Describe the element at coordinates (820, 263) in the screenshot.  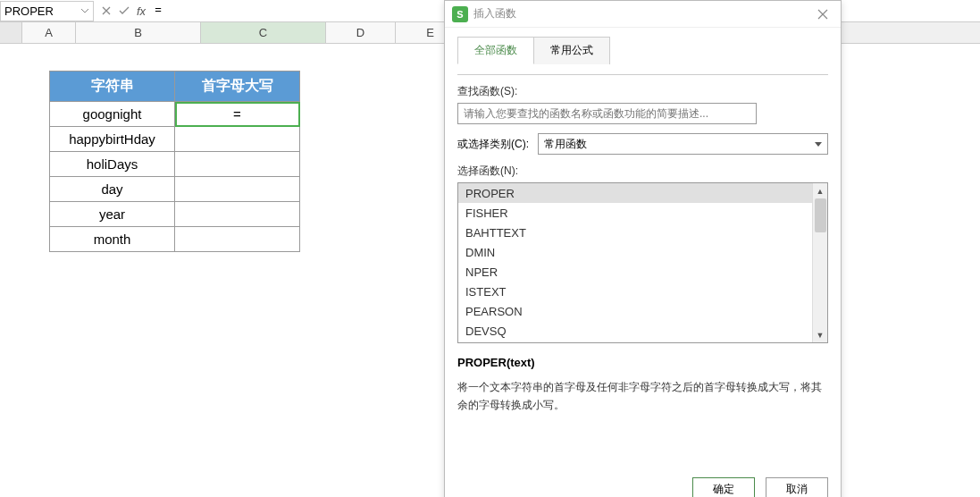
I see `scrollbar: ▲ ▼` at that location.